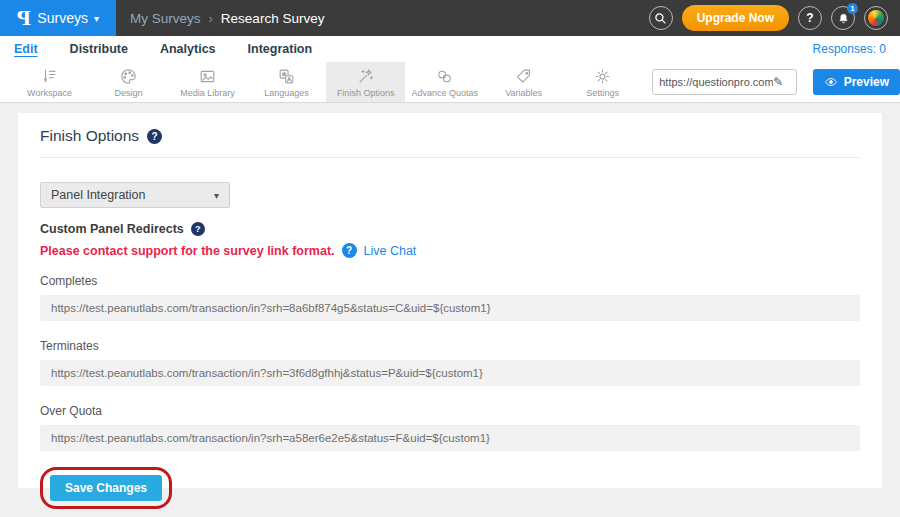 The height and width of the screenshot is (517, 900). Describe the element at coordinates (831, 82) in the screenshot. I see `eye-icon` at that location.